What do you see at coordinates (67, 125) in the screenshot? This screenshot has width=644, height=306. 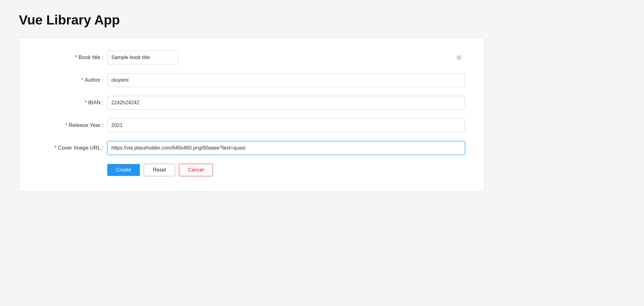 I see `release-year-required-star: *` at bounding box center [67, 125].